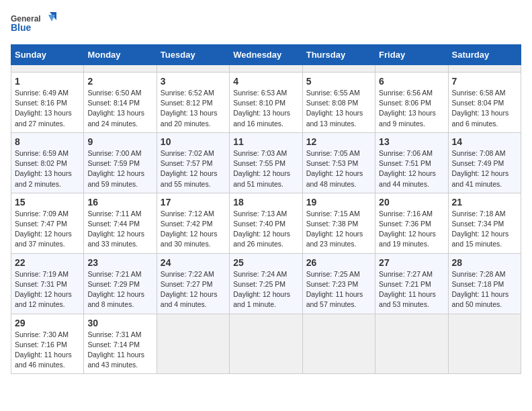  What do you see at coordinates (21, 28) in the screenshot?
I see `svg-text: Blue` at bounding box center [21, 28].